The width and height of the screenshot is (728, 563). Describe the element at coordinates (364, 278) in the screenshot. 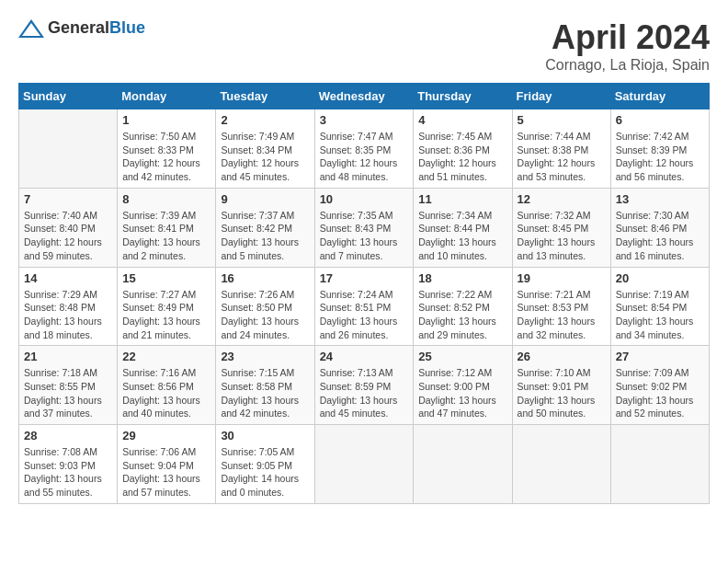

I see `day-number: 17` at that location.